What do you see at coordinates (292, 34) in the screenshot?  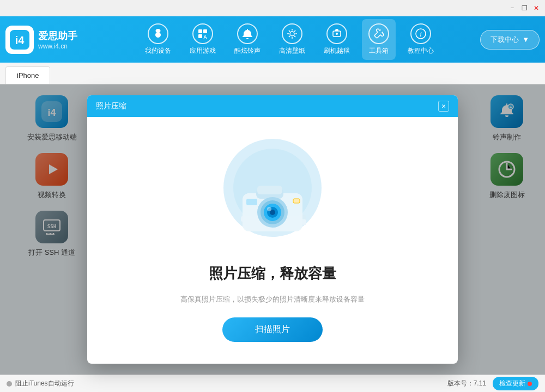 I see `wallpaper-icon` at bounding box center [292, 34].